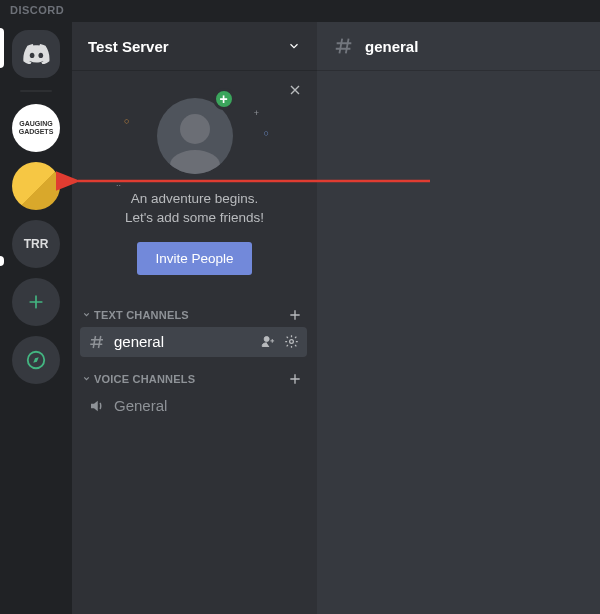 This screenshot has width=600, height=614. I want to click on invite-icon, so click(268, 342).